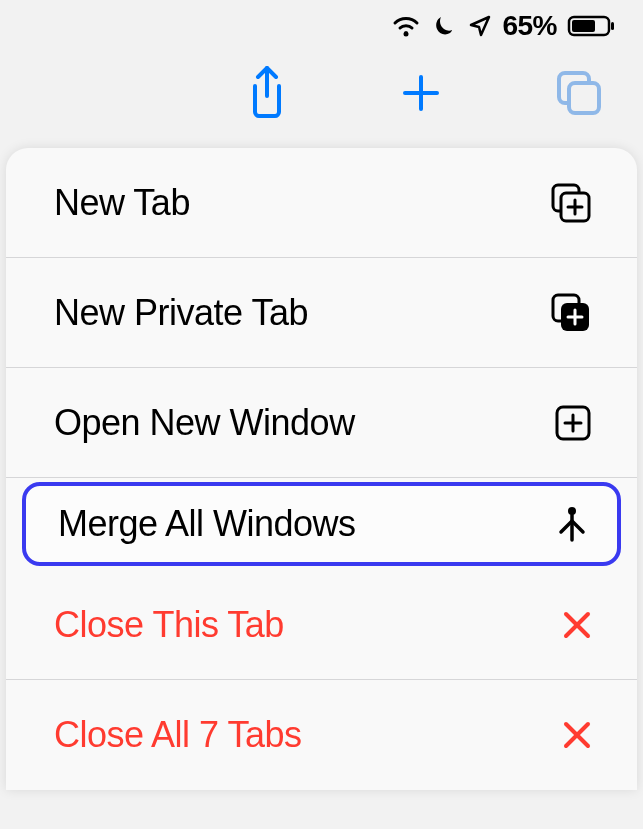 Image resolution: width=643 pixels, height=829 pixels. I want to click on moon-icon, so click(445, 26).